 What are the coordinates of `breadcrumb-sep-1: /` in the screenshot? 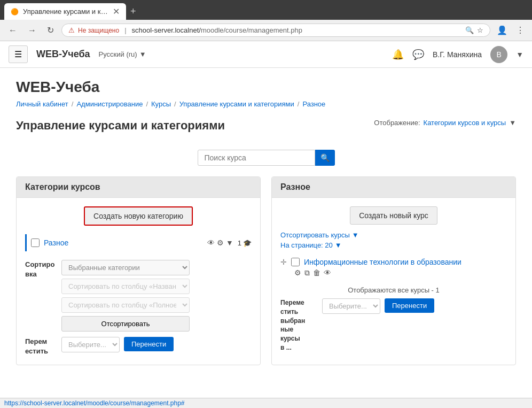 It's located at (73, 104).